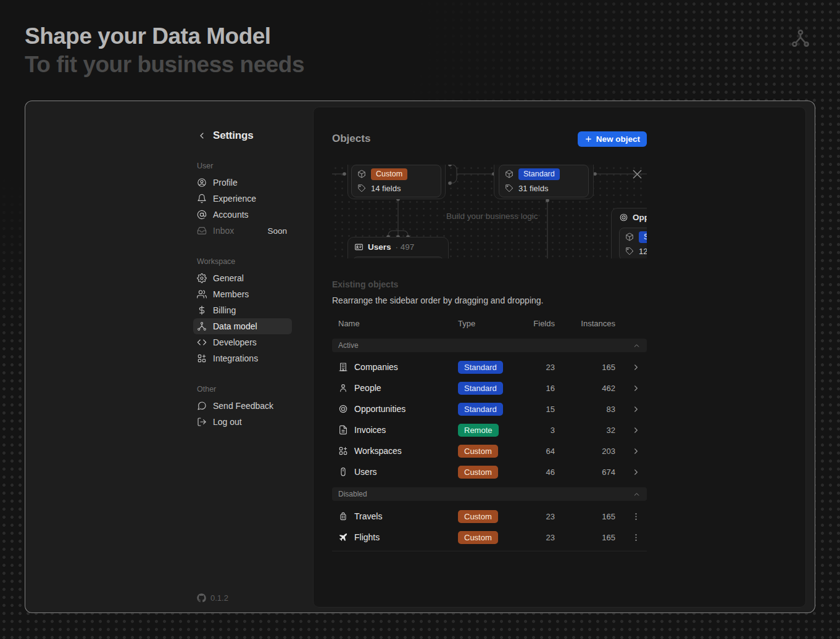  What do you see at coordinates (489, 212) in the screenshot?
I see `data-model-diagram: Custom 14 fields Standard 31 fi` at bounding box center [489, 212].